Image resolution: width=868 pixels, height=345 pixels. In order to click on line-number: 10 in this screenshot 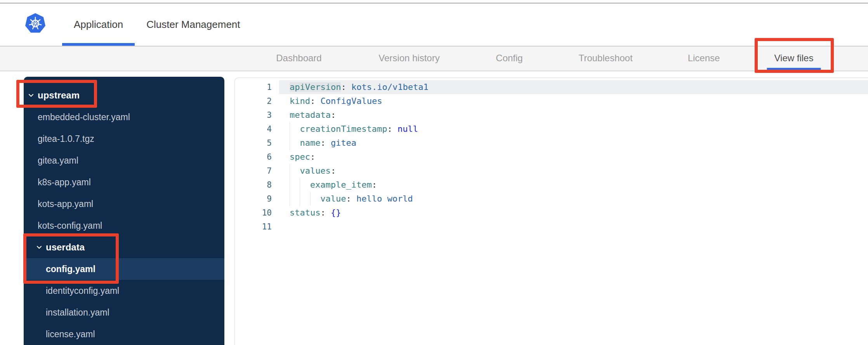, I will do `click(257, 213)`.